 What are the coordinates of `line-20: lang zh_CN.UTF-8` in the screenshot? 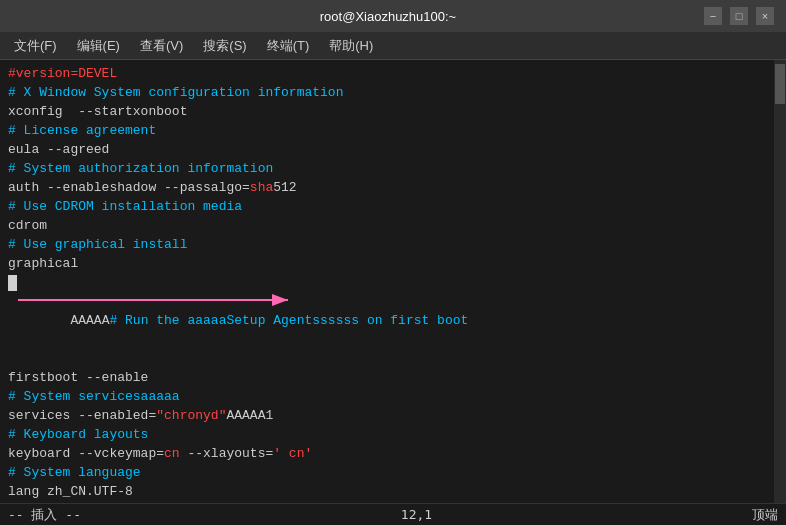 It's located at (387, 492).